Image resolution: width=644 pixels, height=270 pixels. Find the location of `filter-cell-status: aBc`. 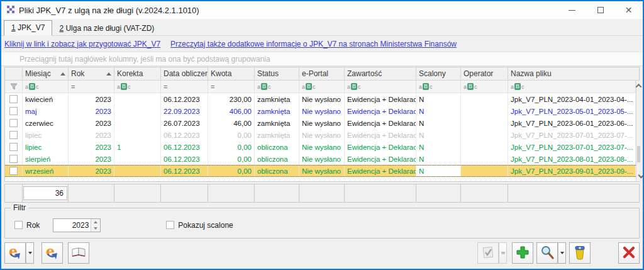

filter-cell-status: aBc is located at coordinates (277, 87).